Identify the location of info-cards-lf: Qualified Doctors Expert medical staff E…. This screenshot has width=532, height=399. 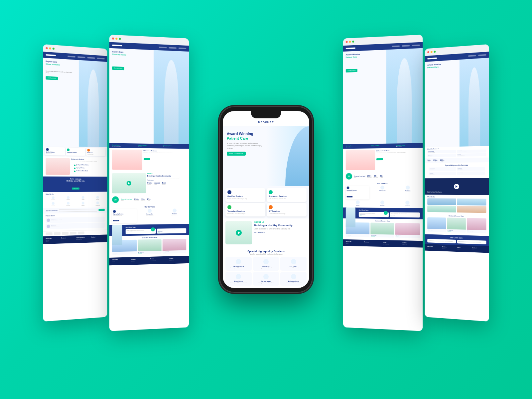
(75, 152).